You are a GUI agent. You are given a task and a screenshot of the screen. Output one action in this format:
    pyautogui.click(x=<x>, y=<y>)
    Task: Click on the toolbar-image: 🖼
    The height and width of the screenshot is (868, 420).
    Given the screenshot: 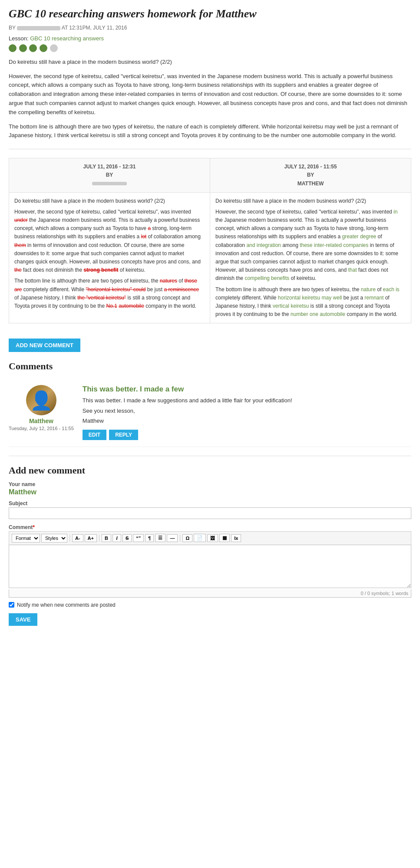 What is the action you would take?
    pyautogui.click(x=213, y=538)
    